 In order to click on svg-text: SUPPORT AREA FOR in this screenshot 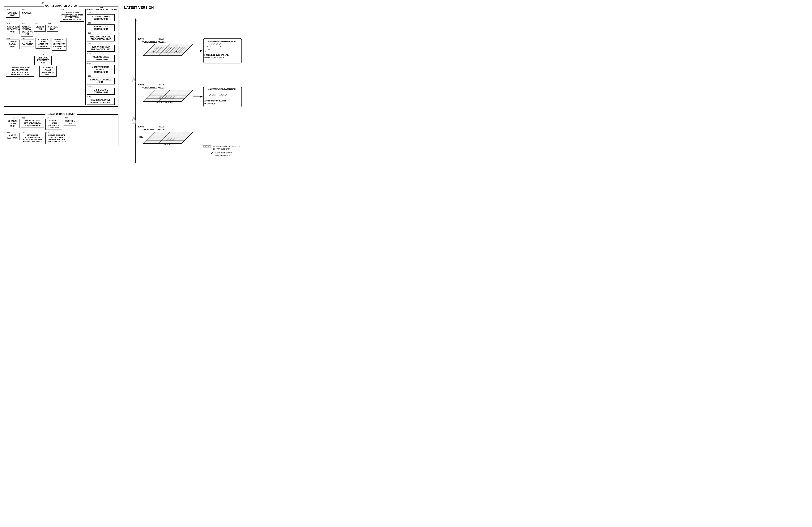, I will do `click(223, 153)`.